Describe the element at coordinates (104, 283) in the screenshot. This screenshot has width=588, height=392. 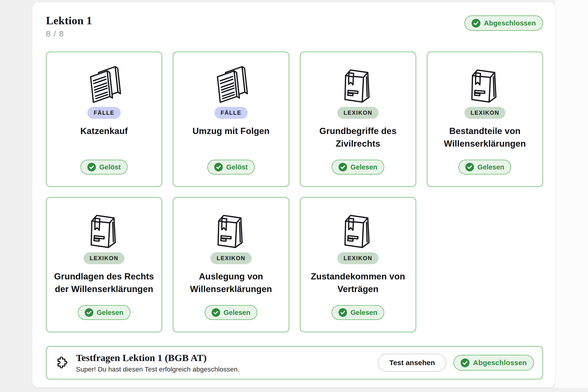
I see `card-title: Grundlagen des Rechts der Willenserkläru…` at that location.